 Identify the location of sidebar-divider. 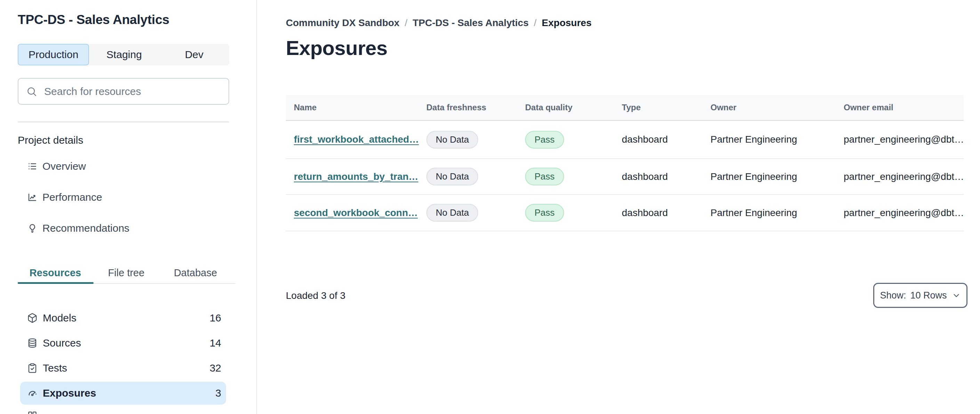
(123, 122).